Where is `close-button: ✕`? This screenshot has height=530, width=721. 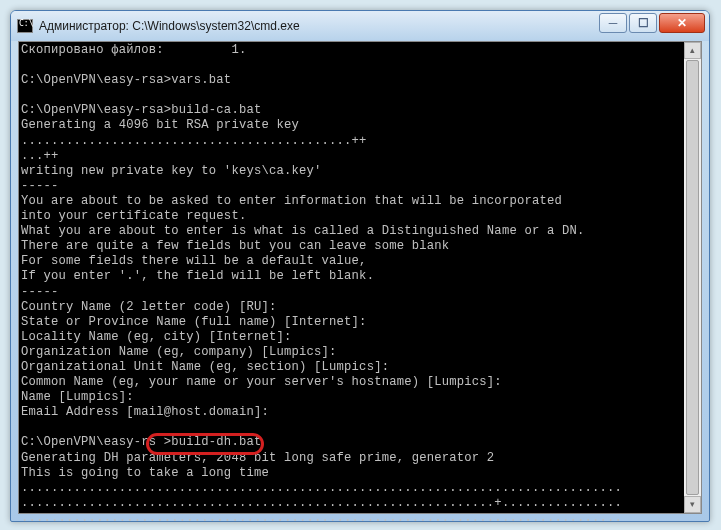 close-button: ✕ is located at coordinates (682, 23).